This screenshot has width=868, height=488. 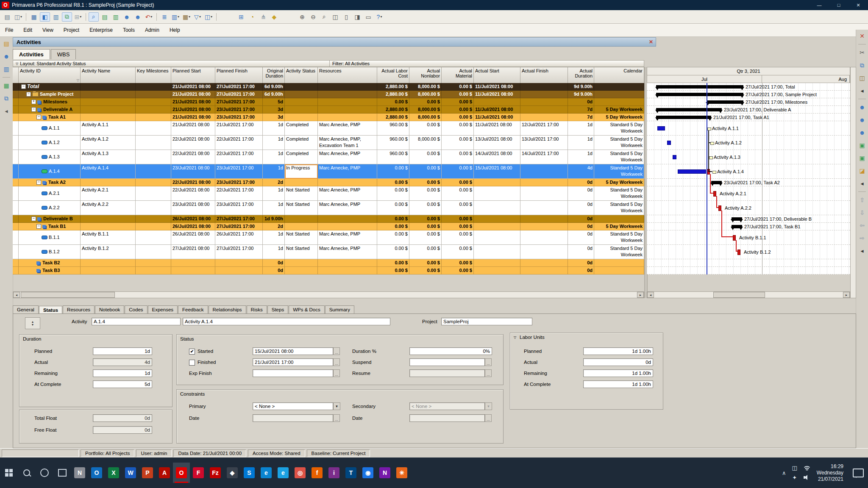 I want to click on menu-project: Project, so click(x=71, y=30).